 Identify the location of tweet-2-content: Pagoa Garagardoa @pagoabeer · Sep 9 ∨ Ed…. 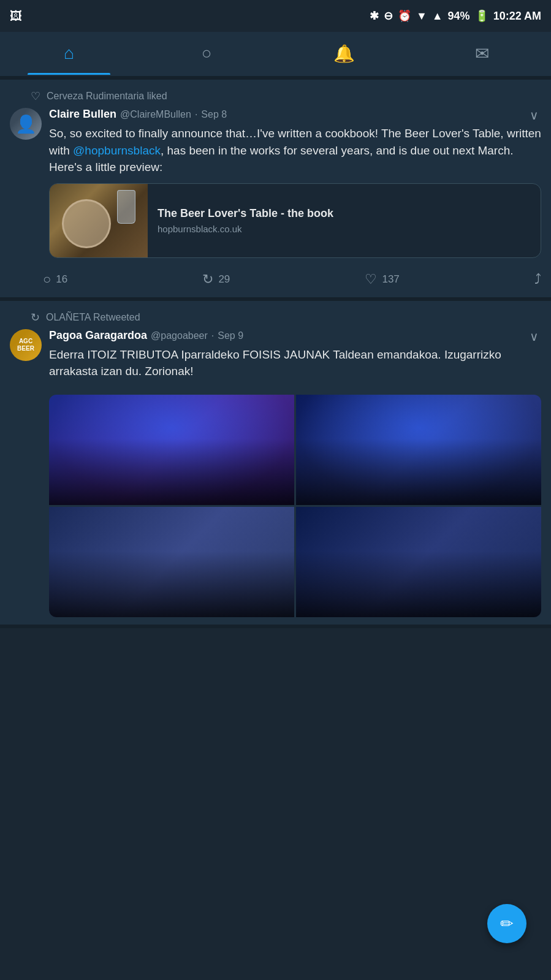
(295, 358).